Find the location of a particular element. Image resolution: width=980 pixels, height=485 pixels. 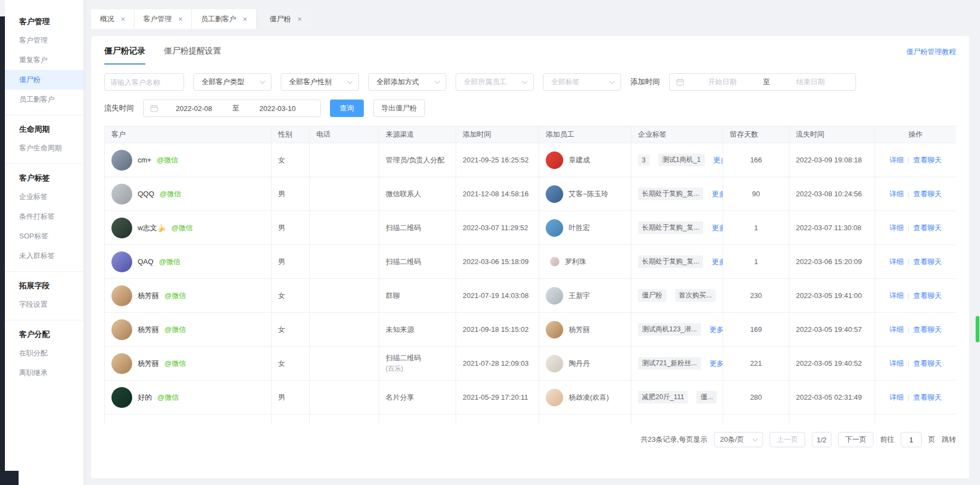

customer-name: 杨芳丽 is located at coordinates (149, 296).